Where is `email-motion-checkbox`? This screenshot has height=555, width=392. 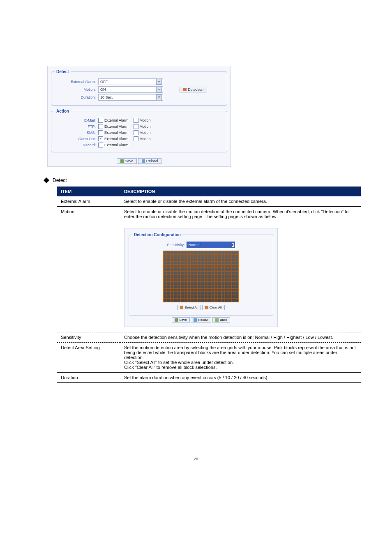 email-motion-checkbox is located at coordinates (136, 120).